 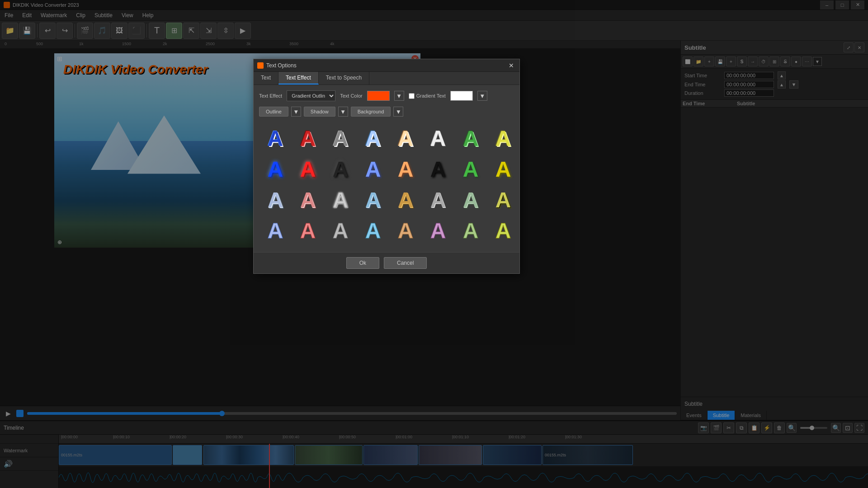 What do you see at coordinates (782, 84) in the screenshot?
I see `end-time-up: ▲` at bounding box center [782, 84].